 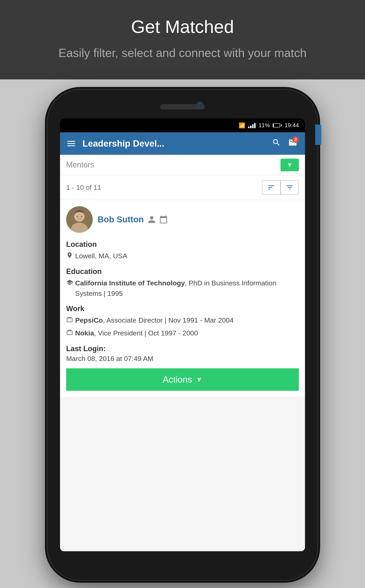 What do you see at coordinates (199, 379) in the screenshot?
I see `actions-arrow-icon: ▼` at bounding box center [199, 379].